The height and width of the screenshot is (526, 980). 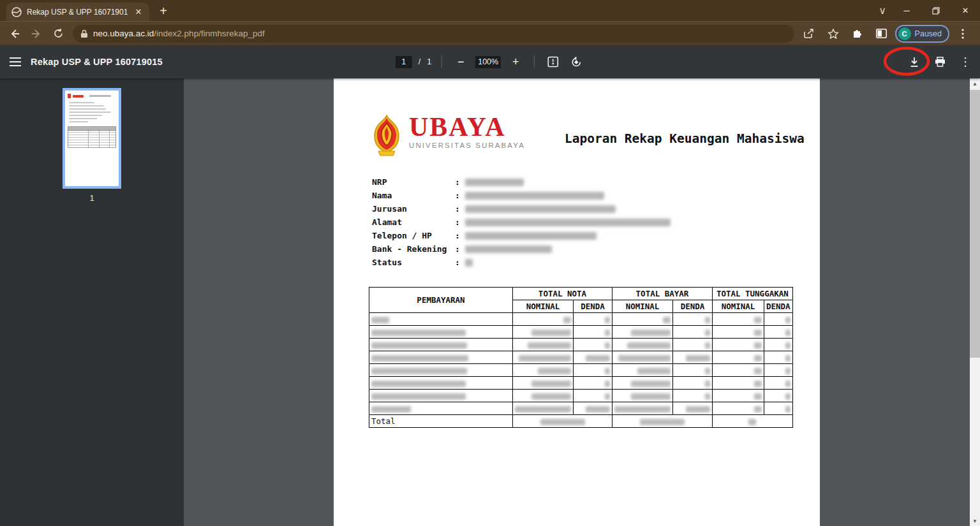 I want to click on url-bar: neo.ubaya.ac.id/index2.php/finmhsrekap_p…, so click(x=434, y=34).